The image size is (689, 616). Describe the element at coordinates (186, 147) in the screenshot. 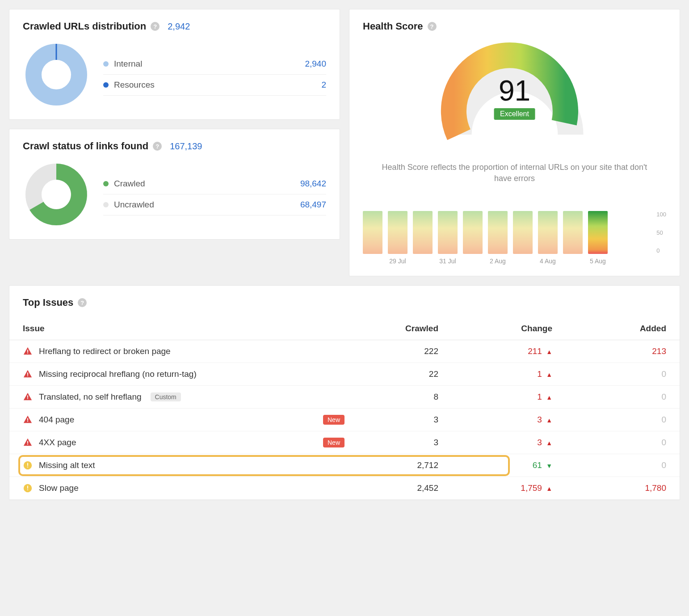

I see `crawl-status-total: 167,139` at that location.